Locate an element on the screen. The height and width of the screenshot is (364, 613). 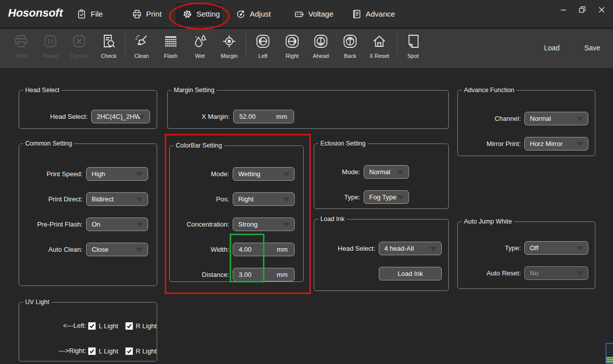
page-fold-icon is located at coordinates (413, 41).